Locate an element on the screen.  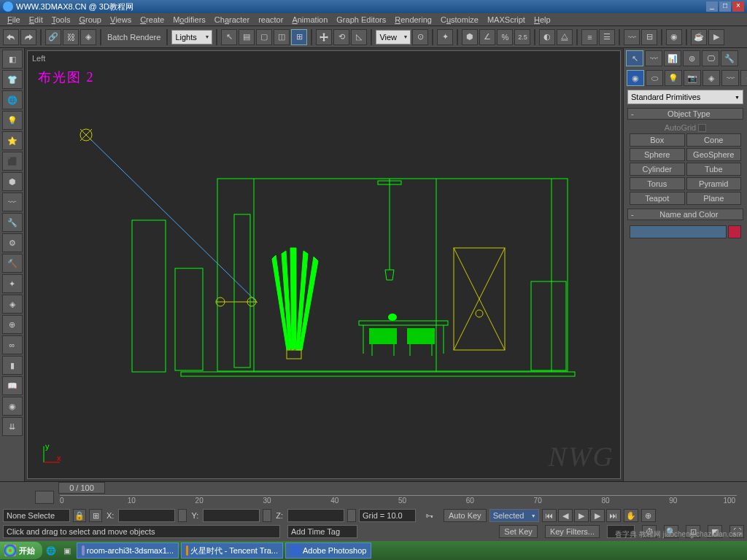
select-region-button: ⊞ is located at coordinates (299, 37).